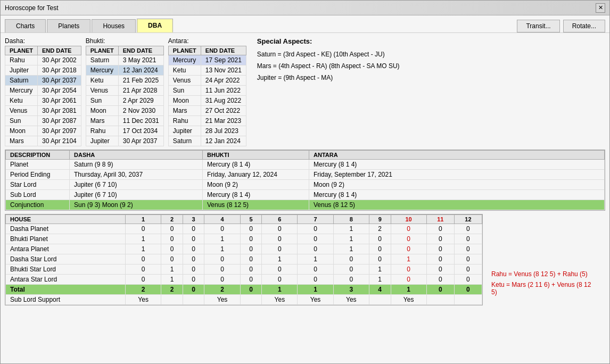 The height and width of the screenshot is (364, 610). I want to click on house-col-9: 9, so click(380, 219).